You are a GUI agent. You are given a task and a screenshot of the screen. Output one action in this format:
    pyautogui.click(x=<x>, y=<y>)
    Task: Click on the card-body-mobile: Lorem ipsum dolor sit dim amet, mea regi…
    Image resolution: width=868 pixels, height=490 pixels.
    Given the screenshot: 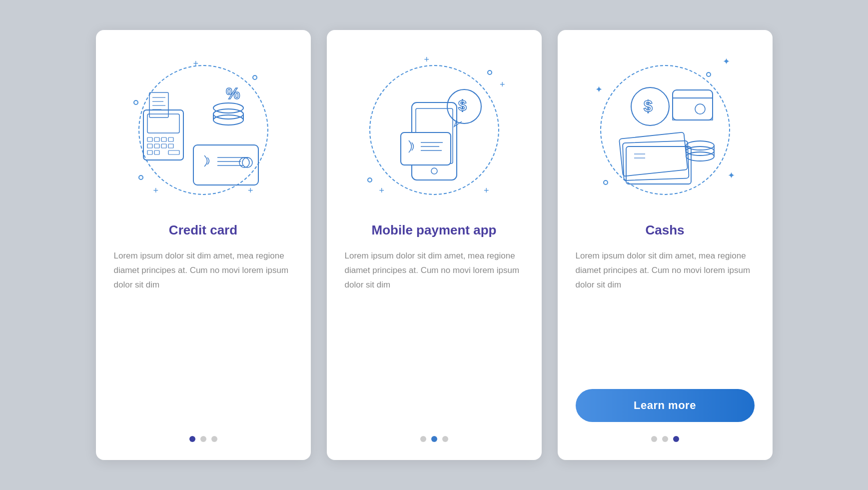 What is the action you would take?
    pyautogui.click(x=434, y=336)
    